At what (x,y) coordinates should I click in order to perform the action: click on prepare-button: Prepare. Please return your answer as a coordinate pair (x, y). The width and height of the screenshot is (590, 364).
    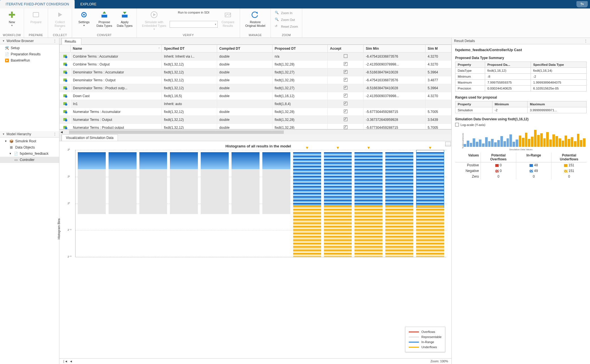
    Looking at the image, I should click on (36, 17).